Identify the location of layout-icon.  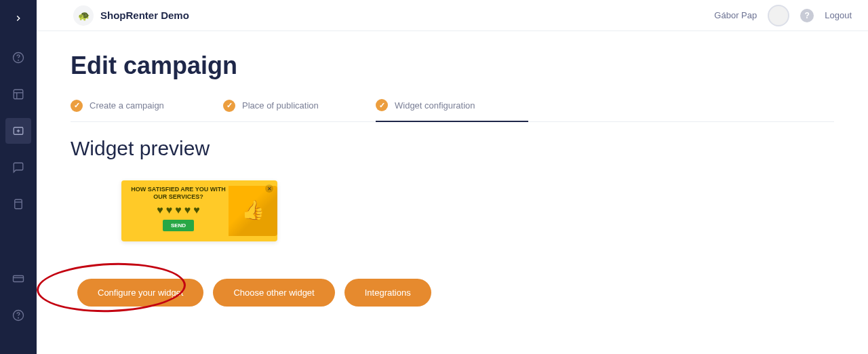
(18, 94).